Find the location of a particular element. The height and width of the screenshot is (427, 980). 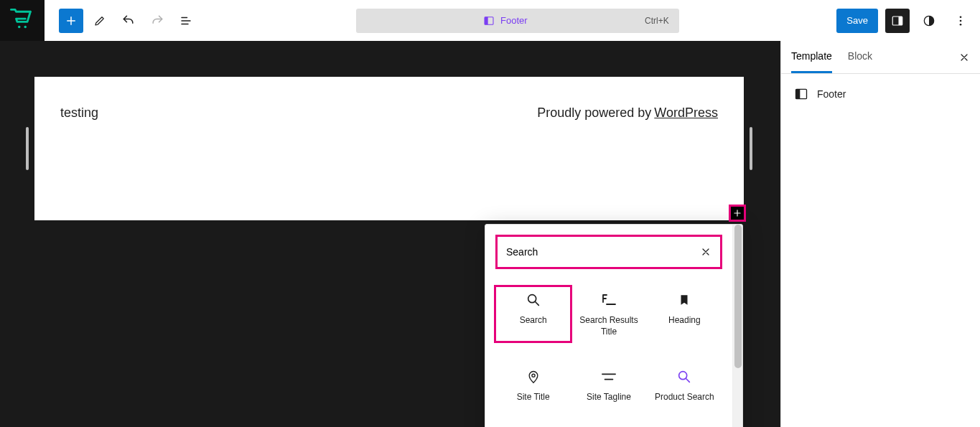

block-inserter-popover: Search Search Results Title Heading is located at coordinates (614, 326).